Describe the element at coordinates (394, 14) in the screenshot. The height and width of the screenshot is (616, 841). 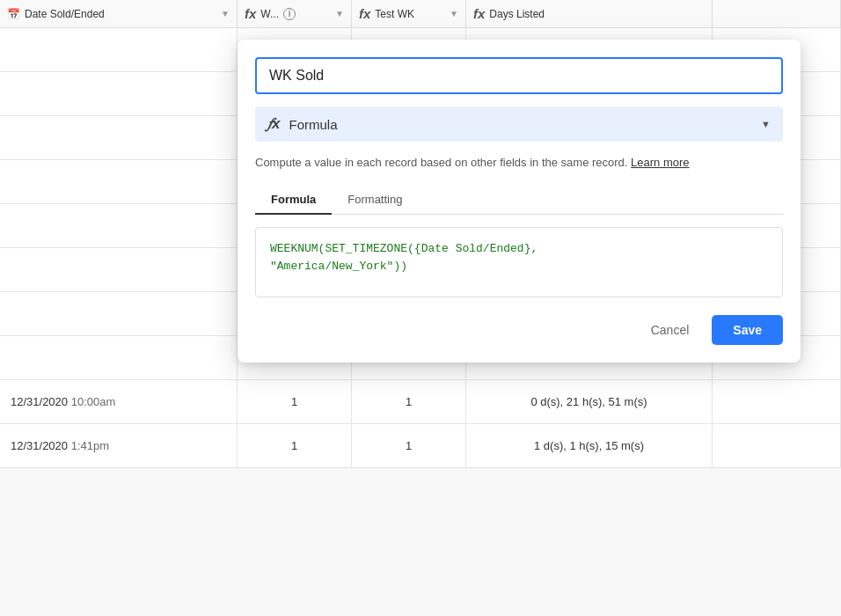
I see `col-testwk-label: Test WK` at that location.